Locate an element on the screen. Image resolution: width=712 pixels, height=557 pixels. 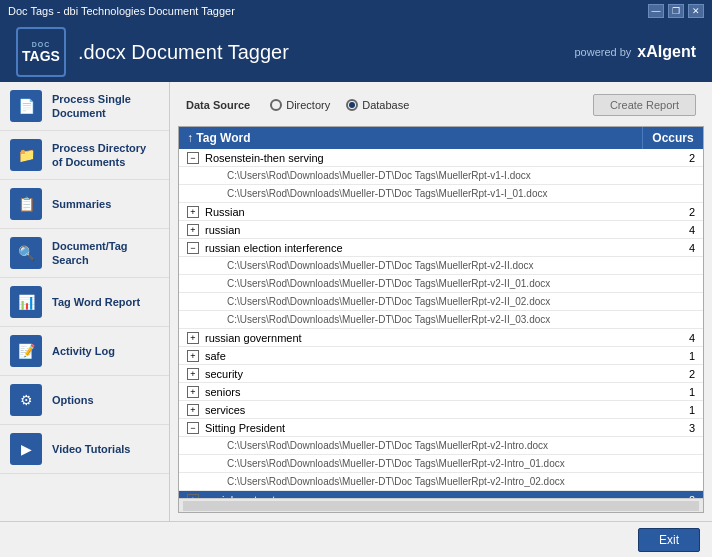
sidebar-item-process-single: 📄 Process Single Document is located at coordinates (84, 106).